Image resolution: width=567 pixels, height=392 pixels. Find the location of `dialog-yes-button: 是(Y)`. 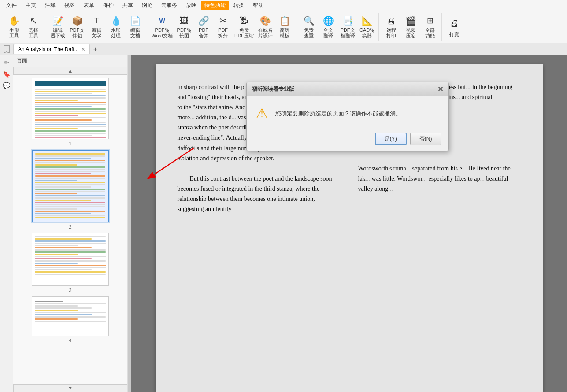

dialog-yes-button: 是(Y) is located at coordinates (391, 139).